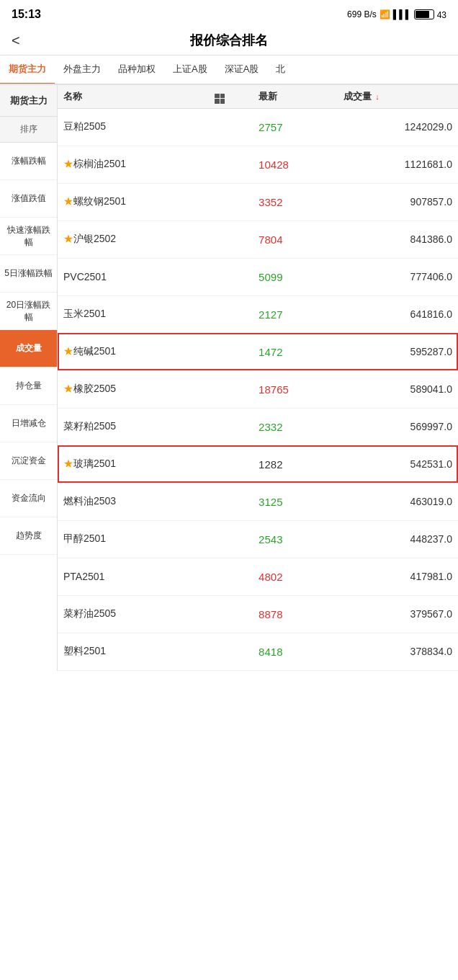 This screenshot has width=458, height=980. I want to click on left-row-0: 涨幅跌幅, so click(29, 161).